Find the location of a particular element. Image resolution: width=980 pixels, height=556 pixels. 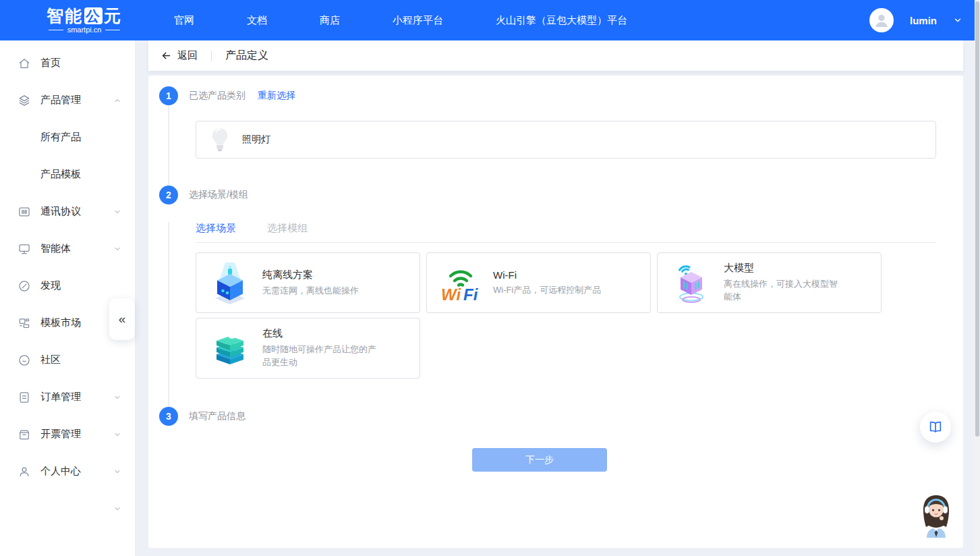

scene-card-text: 在线 随时随地可操作产品让您的产品更生动 is located at coordinates (322, 348).